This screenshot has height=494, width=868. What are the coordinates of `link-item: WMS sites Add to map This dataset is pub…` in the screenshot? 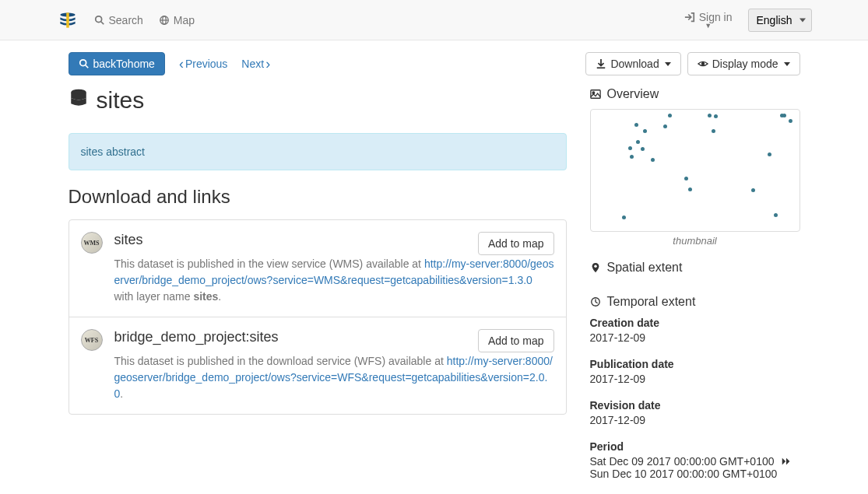 It's located at (318, 269).